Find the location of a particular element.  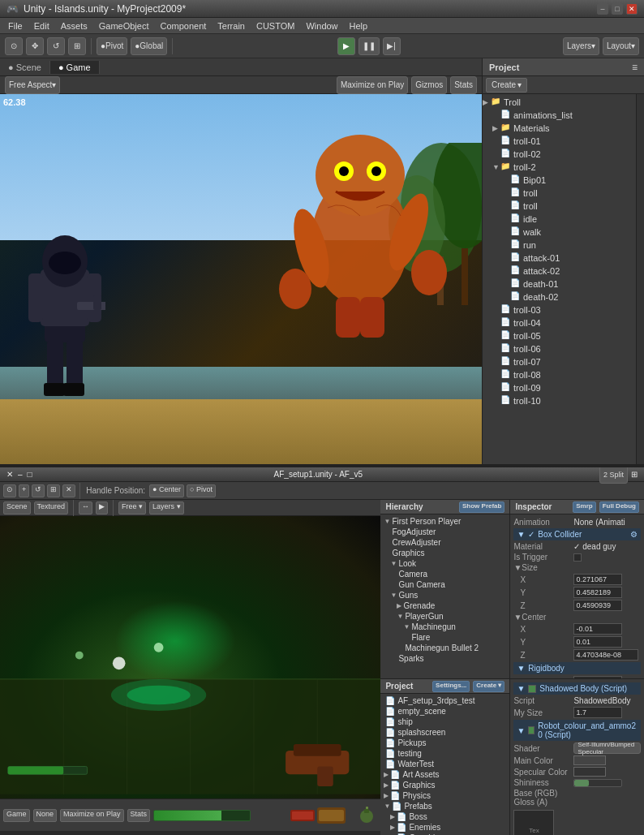

menu-assets: Assets is located at coordinates (75, 26).